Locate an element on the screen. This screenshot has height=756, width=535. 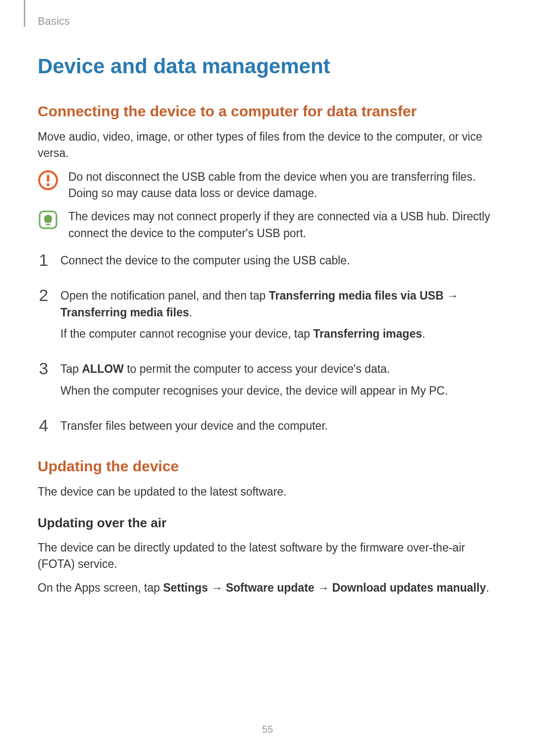
step-4: 4 Transfer files between your device and… is located at coordinates (268, 429).